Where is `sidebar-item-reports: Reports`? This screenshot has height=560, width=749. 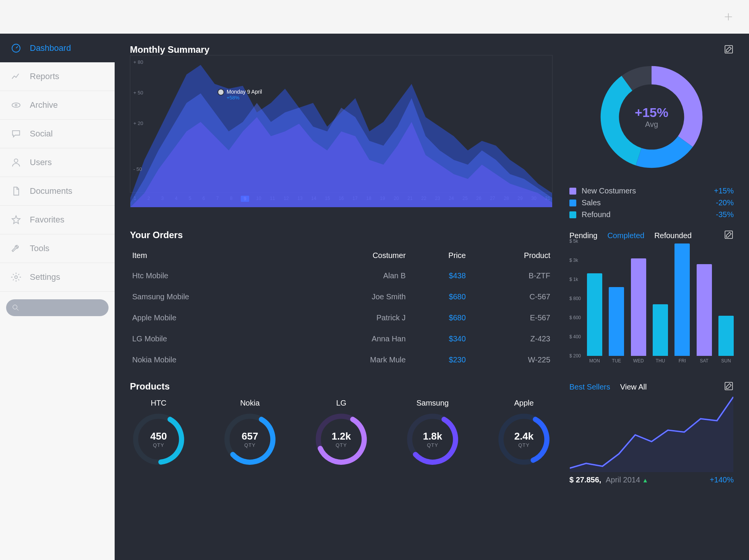
sidebar-item-reports: Reports is located at coordinates (57, 76).